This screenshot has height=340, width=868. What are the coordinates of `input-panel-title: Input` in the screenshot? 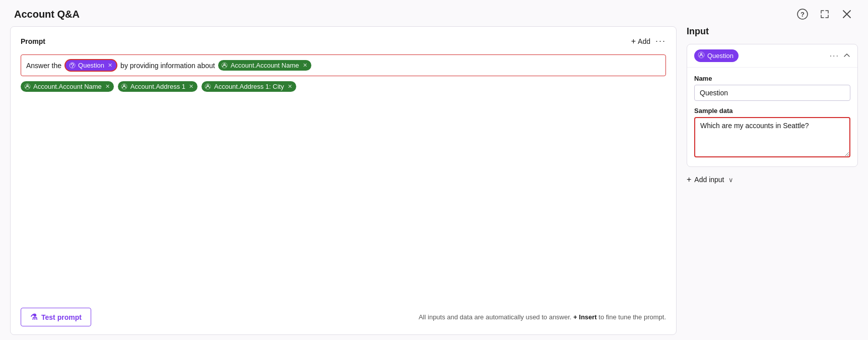 It's located at (772, 35).